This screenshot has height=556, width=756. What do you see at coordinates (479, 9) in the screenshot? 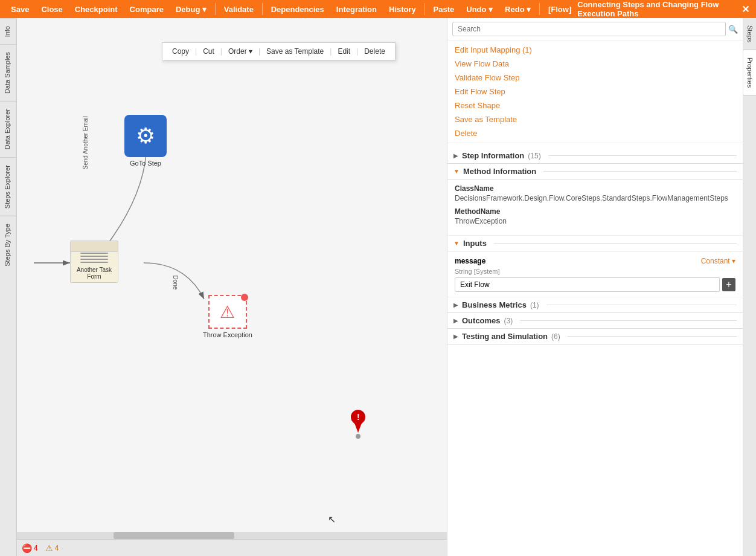
I see `menu-undo: Undo ▾` at bounding box center [479, 9].